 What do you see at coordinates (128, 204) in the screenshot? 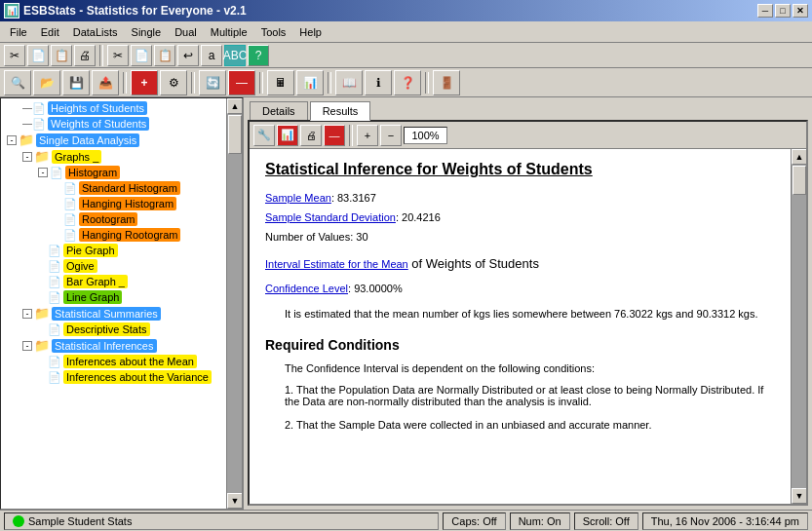
I see `tree-label: Hanging Histogram` at bounding box center [128, 204].